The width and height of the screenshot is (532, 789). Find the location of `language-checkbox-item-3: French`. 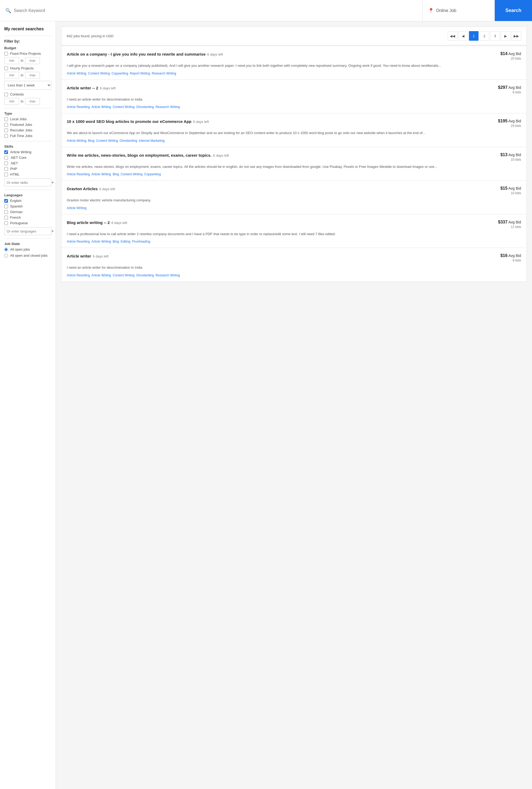

language-checkbox-item-3: French is located at coordinates (28, 217).